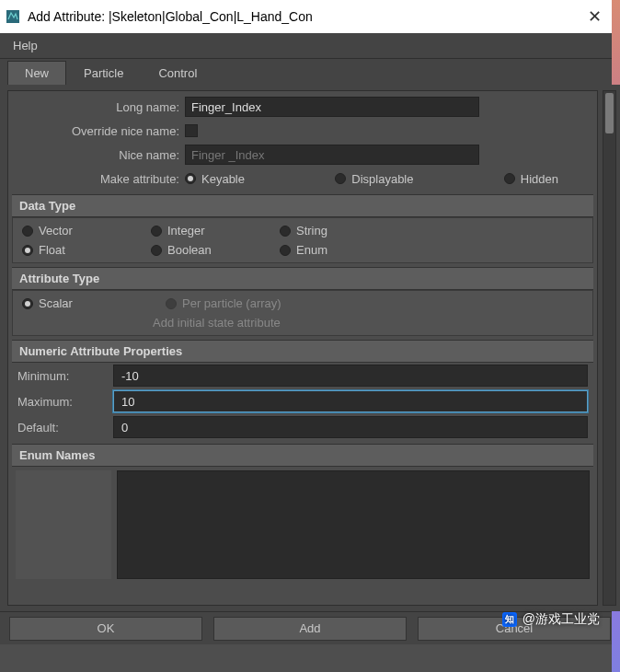 This screenshot has height=672, width=620. What do you see at coordinates (350, 427) in the screenshot?
I see `default-input` at bounding box center [350, 427].